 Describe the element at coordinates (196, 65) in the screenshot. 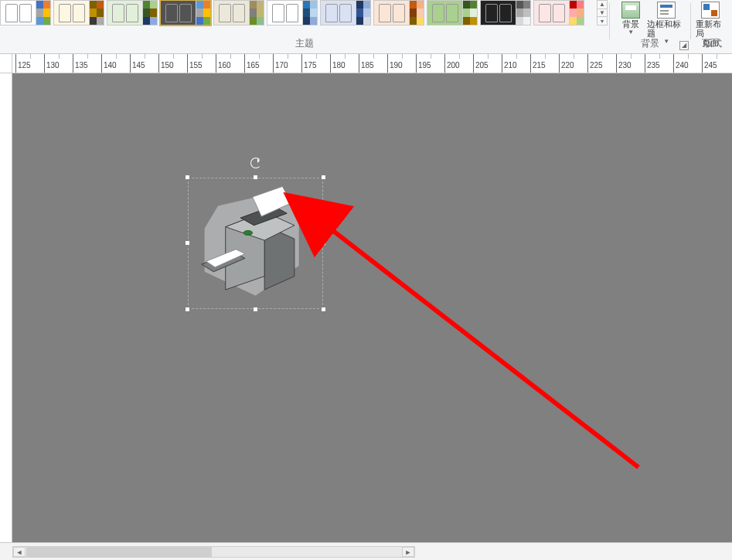

I see `ruler-tick-label: 155` at that location.